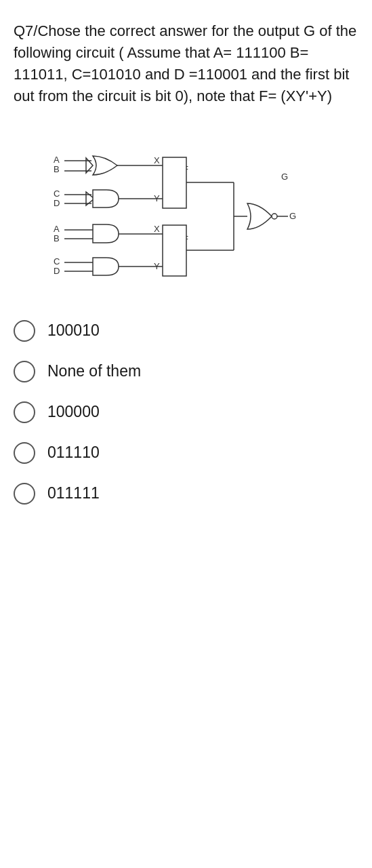  What do you see at coordinates (73, 494) in the screenshot?
I see `option-label-5: 011111` at bounding box center [73, 494].